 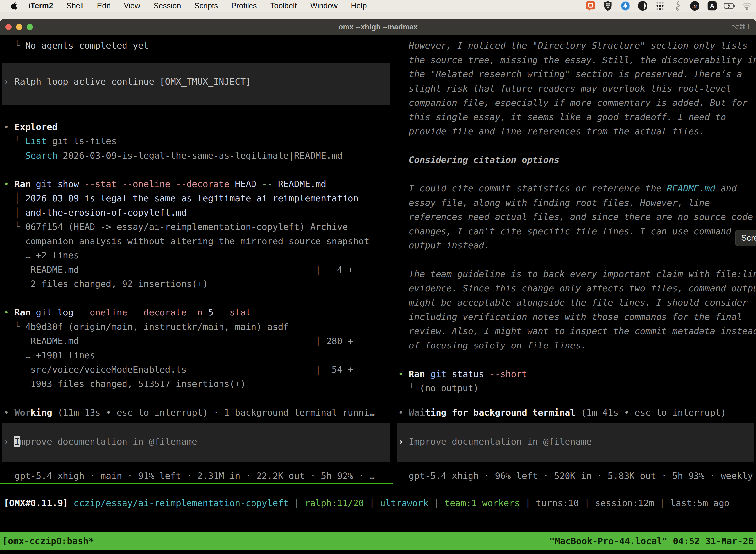 What do you see at coordinates (730, 6) in the screenshot?
I see `battery-icon` at bounding box center [730, 6].